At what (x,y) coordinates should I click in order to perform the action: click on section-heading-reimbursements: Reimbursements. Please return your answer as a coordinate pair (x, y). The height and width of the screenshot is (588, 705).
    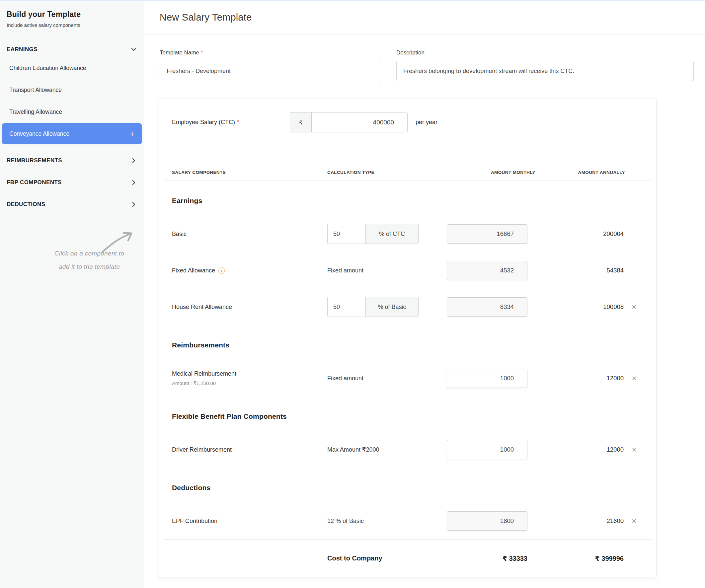
    Looking at the image, I should click on (408, 345).